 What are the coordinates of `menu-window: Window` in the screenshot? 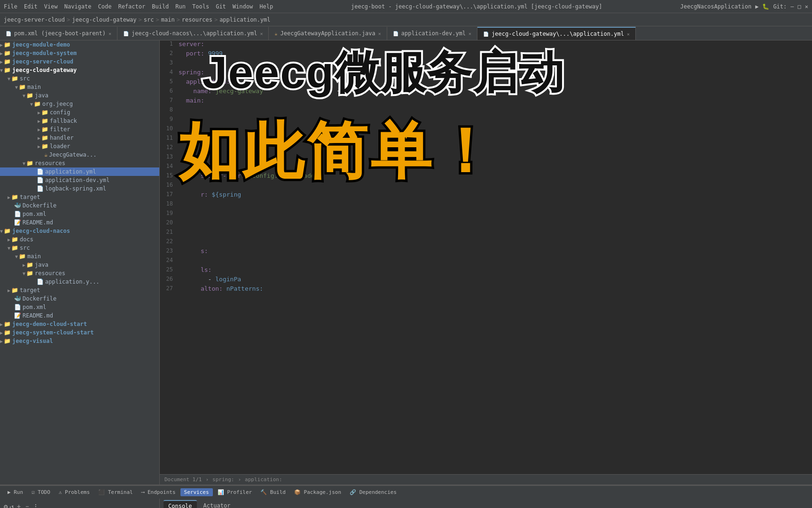 It's located at (242, 7).